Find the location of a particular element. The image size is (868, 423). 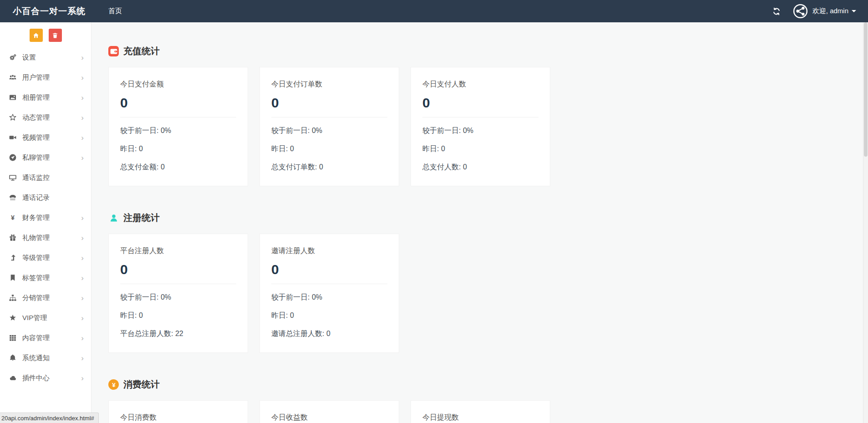

stat-row: 总支付订单数: 0 is located at coordinates (330, 168).